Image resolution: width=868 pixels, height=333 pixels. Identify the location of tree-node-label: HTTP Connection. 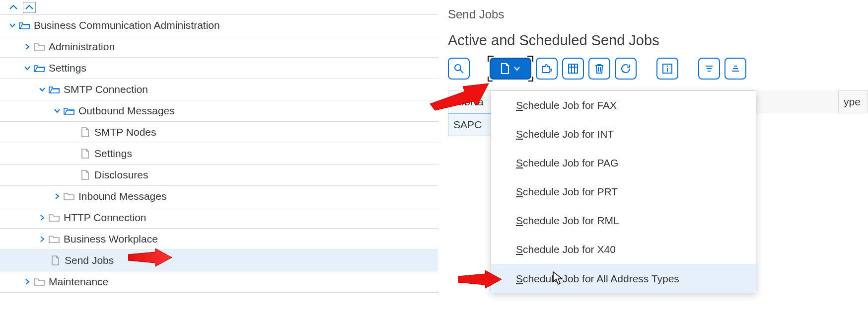
(105, 218).